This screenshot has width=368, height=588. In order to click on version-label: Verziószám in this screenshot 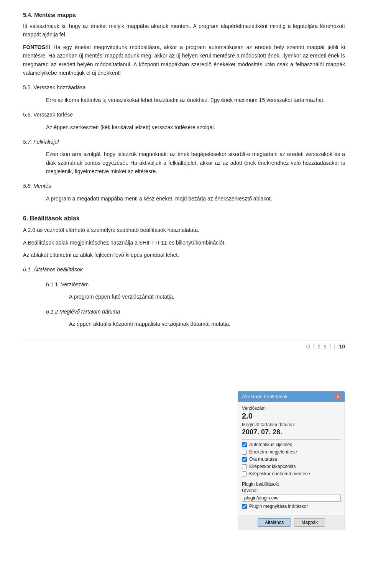, I will do `click(291, 408)`.